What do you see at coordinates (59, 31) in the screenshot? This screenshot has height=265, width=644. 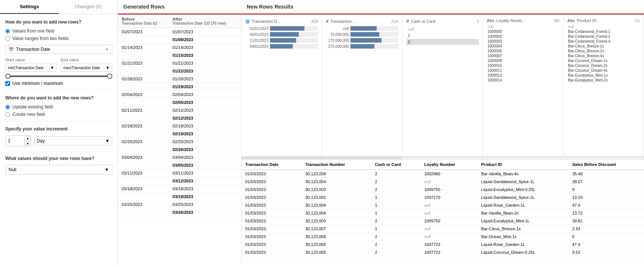 I see `radio-values-from-one: Values from one field` at bounding box center [59, 31].